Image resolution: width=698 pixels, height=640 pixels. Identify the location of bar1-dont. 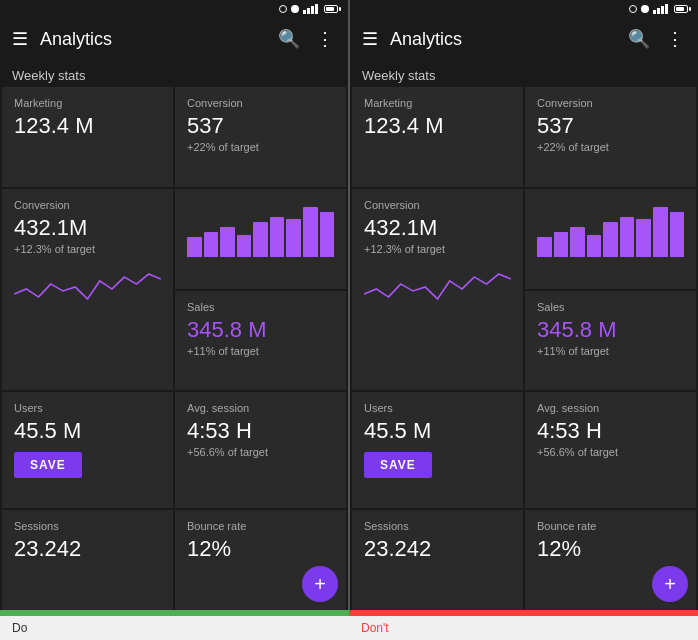
(654, 12).